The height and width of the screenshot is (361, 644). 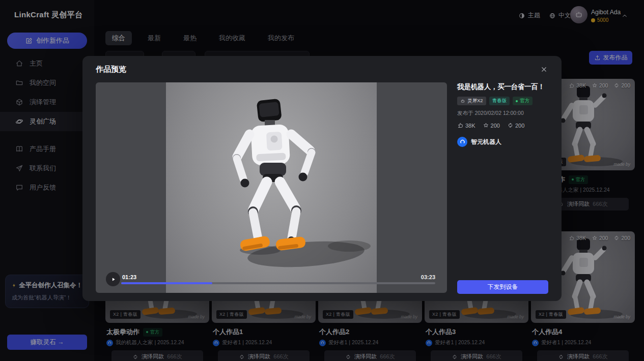 I want to click on publish-date: 发布于 2020/02/02 12:00:00, so click(x=503, y=113).